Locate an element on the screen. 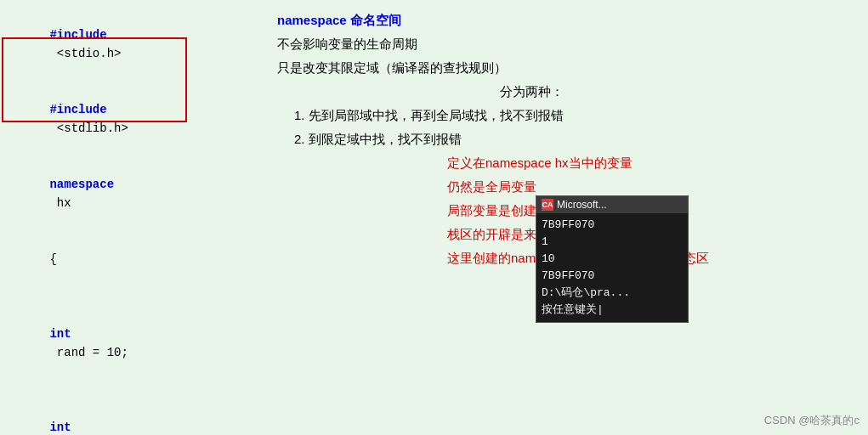 Image resolution: width=868 pixels, height=435 pixels. indent-space2 is located at coordinates (64, 409).